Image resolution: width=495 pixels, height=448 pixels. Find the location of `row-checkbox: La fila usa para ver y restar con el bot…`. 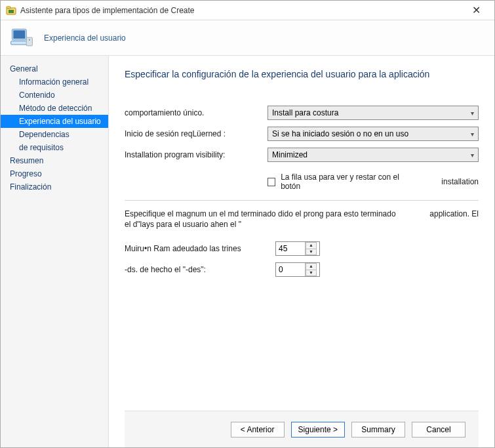

row-checkbox: La fila usa para ver y restar con el bot… is located at coordinates (373, 182).